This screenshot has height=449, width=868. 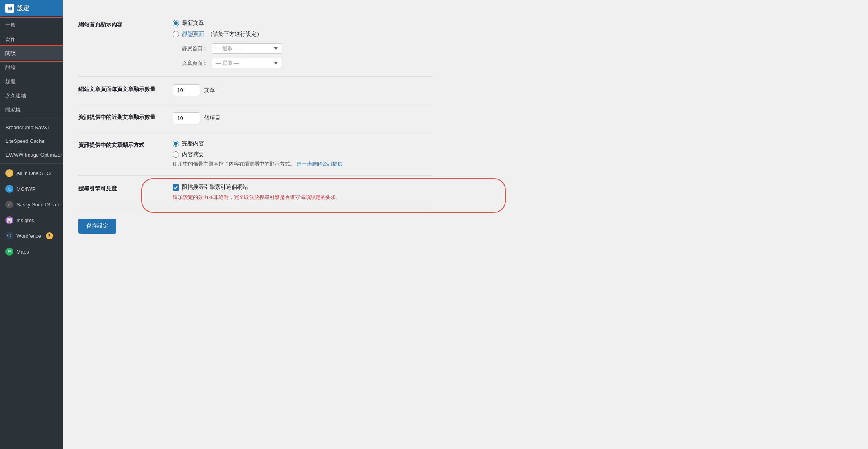 What do you see at coordinates (11, 25) in the screenshot?
I see `sidebar-item-label: 一般` at bounding box center [11, 25].